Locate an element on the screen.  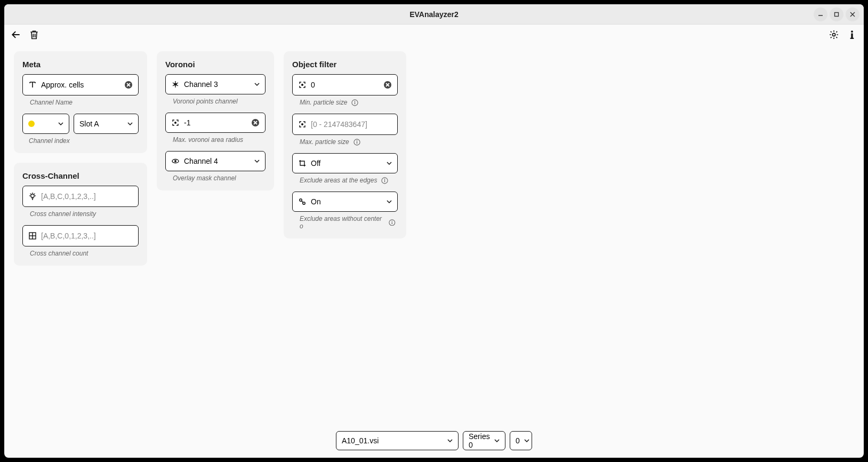
type-icon is located at coordinates (33, 85).